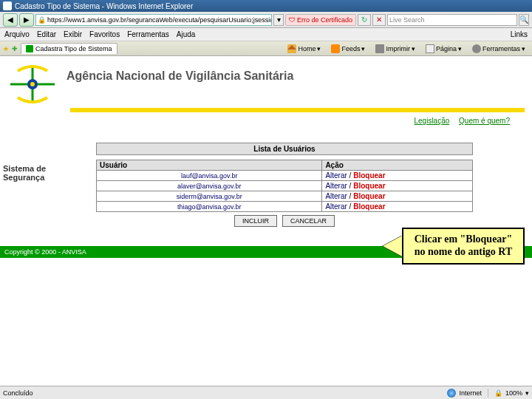  Describe the element at coordinates (452, 20) in the screenshot. I see `search-input: Live Search` at that location.